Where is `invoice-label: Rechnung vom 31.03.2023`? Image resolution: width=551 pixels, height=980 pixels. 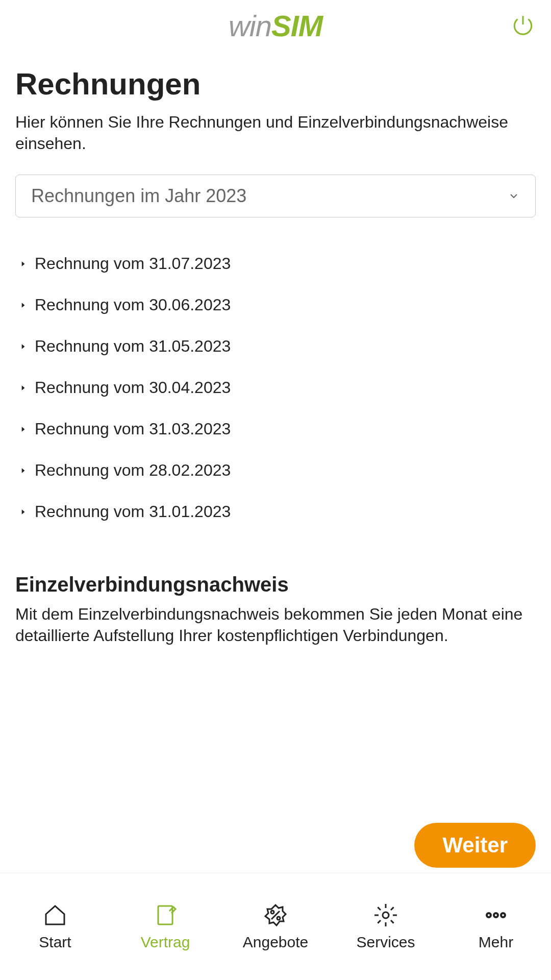 invoice-label: Rechnung vom 31.03.2023 is located at coordinates (133, 429).